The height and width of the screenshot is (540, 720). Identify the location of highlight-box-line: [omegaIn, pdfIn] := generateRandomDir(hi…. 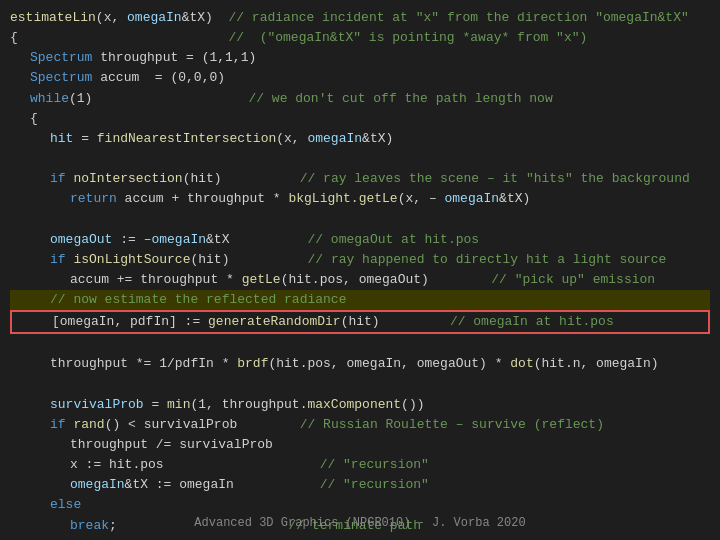
(360, 322).